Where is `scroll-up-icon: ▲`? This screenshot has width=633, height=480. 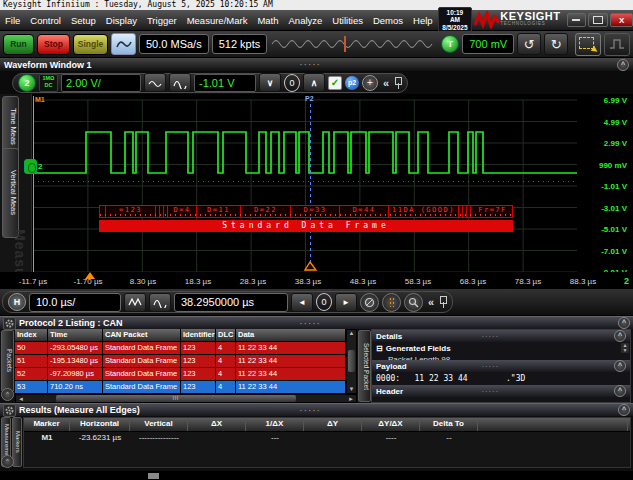 scroll-up-icon: ▲ is located at coordinates (352, 333).